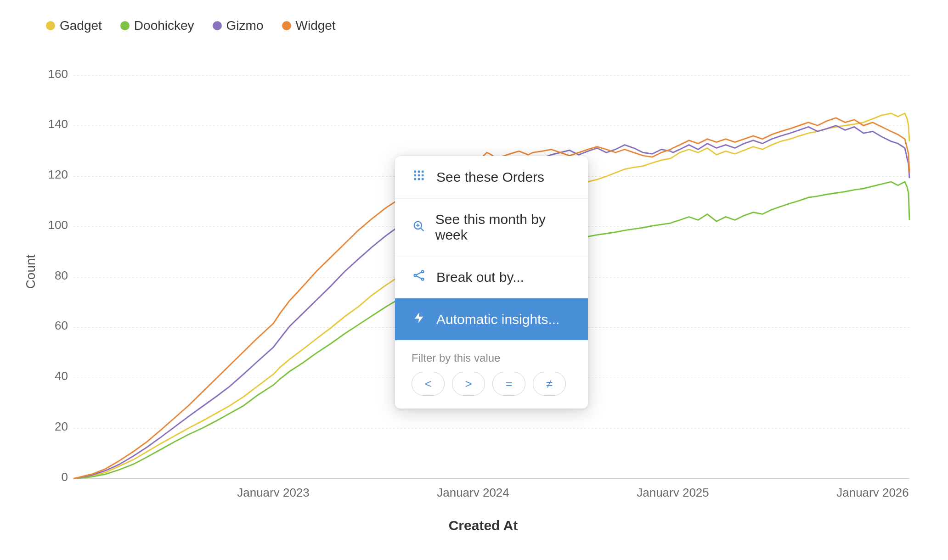 The height and width of the screenshot is (560, 948). Describe the element at coordinates (62, 426) in the screenshot. I see `svg-text: 20` at that location.